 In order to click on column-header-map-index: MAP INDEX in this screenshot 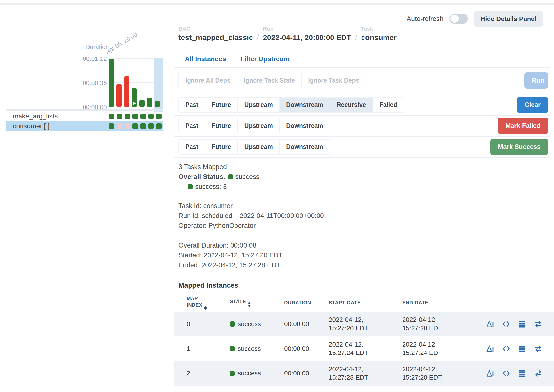, I will do `click(200, 303)`.